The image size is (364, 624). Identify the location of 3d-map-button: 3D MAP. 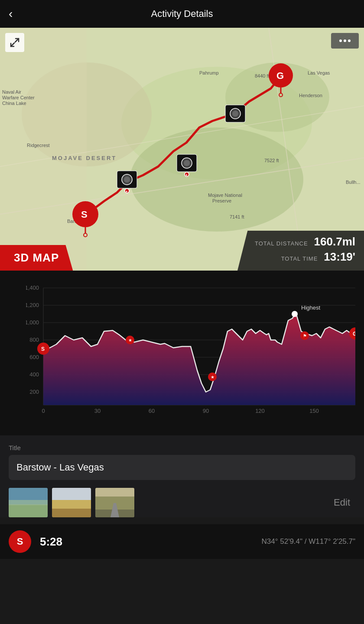
(36, 258).